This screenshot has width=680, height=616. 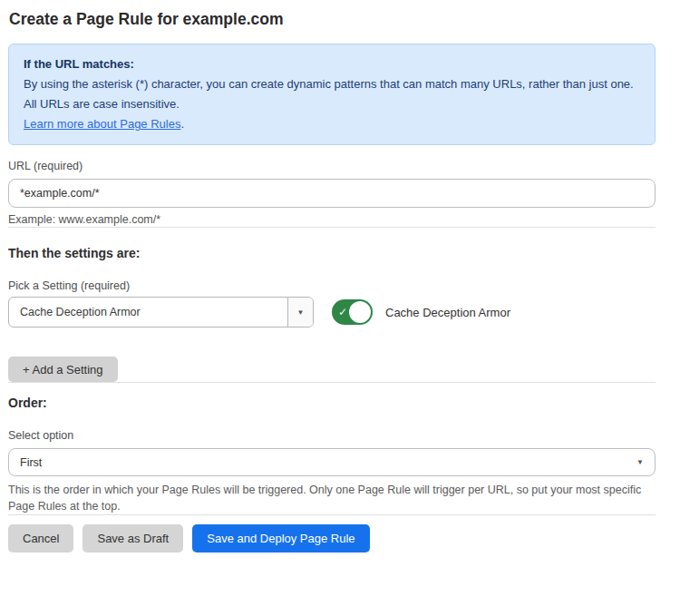 I want to click on setting-picker-label: Pick a Setting (required), so click(x=332, y=287).